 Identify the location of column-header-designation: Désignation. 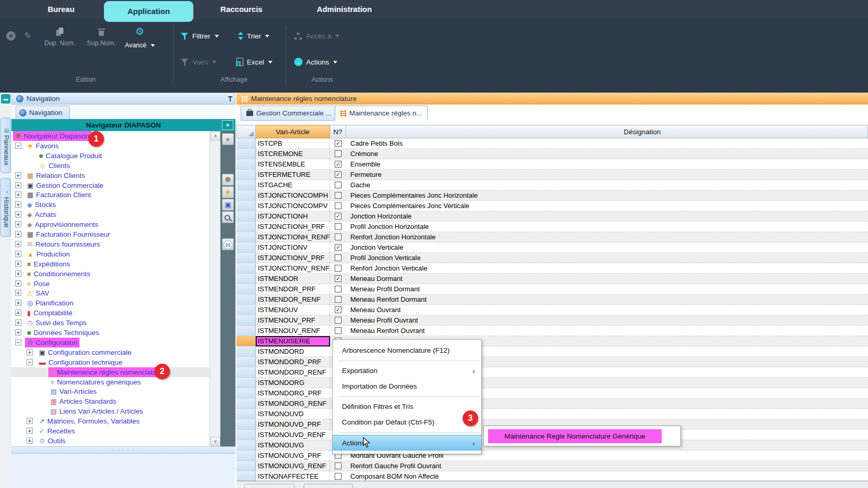
(607, 132).